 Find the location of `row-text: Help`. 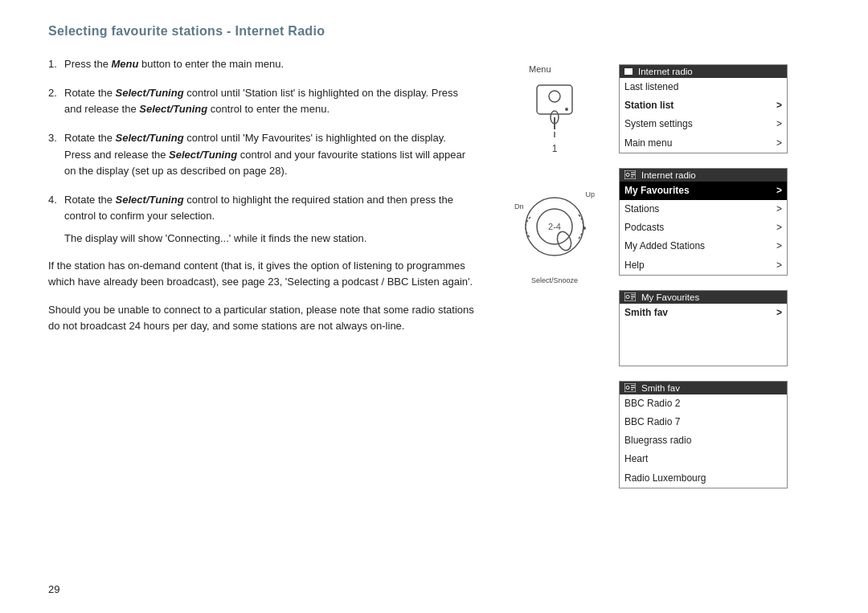

row-text: Help is located at coordinates (635, 265).